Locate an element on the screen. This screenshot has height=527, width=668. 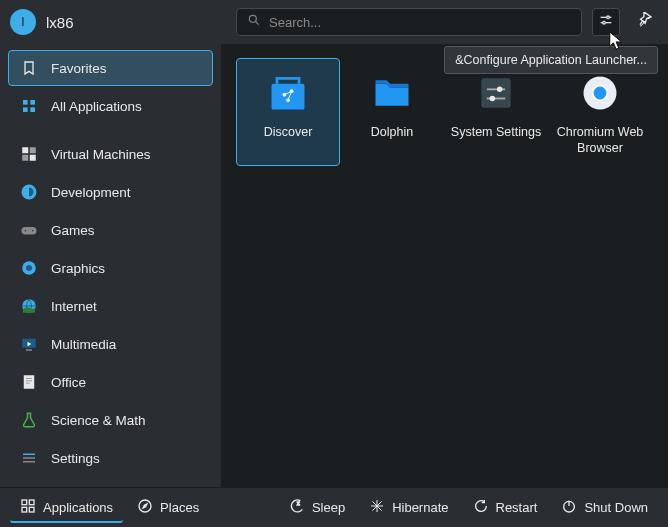
chromium-icon is located at coordinates (600, 93).